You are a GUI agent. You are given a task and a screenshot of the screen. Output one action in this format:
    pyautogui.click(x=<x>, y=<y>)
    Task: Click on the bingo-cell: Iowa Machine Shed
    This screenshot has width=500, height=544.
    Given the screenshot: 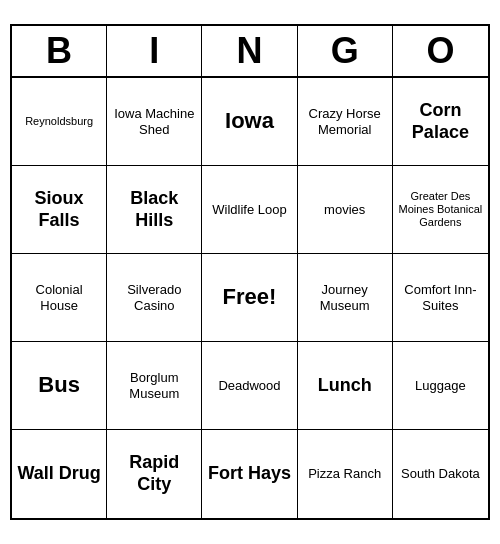 What is the action you would take?
    pyautogui.click(x=154, y=122)
    